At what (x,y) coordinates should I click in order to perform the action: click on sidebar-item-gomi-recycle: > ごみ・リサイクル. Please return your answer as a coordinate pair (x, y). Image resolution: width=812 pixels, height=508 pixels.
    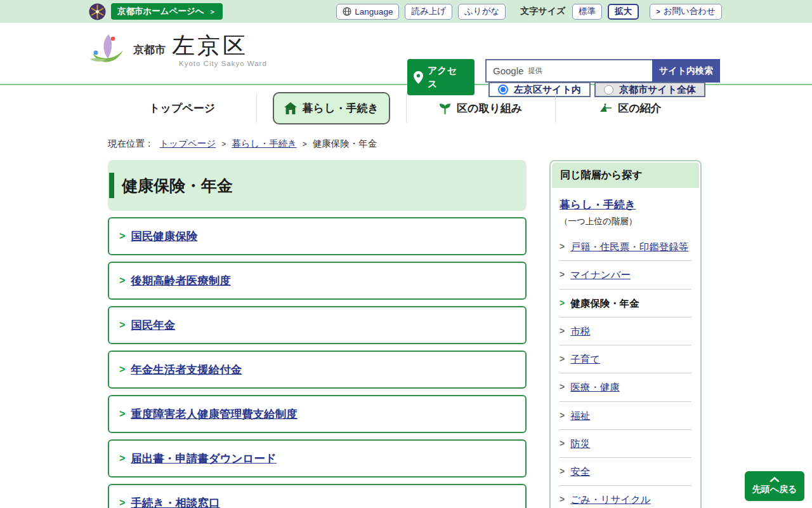
    Looking at the image, I should click on (625, 497).